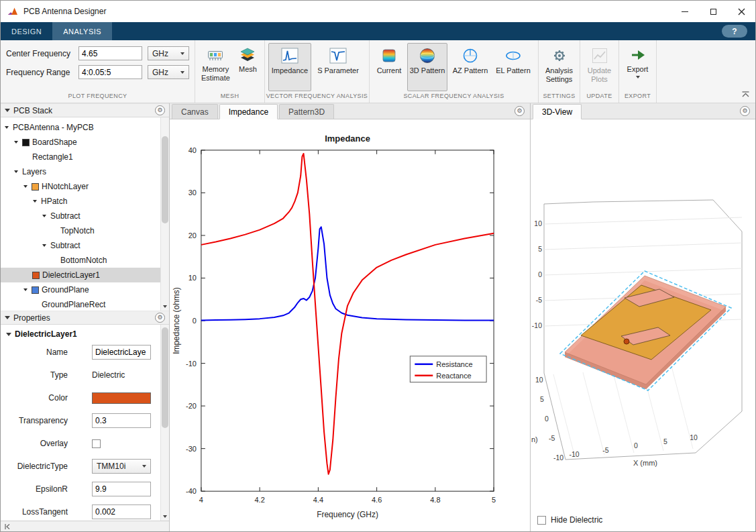  I want to click on collapse-left-panel-button, so click(85, 526).